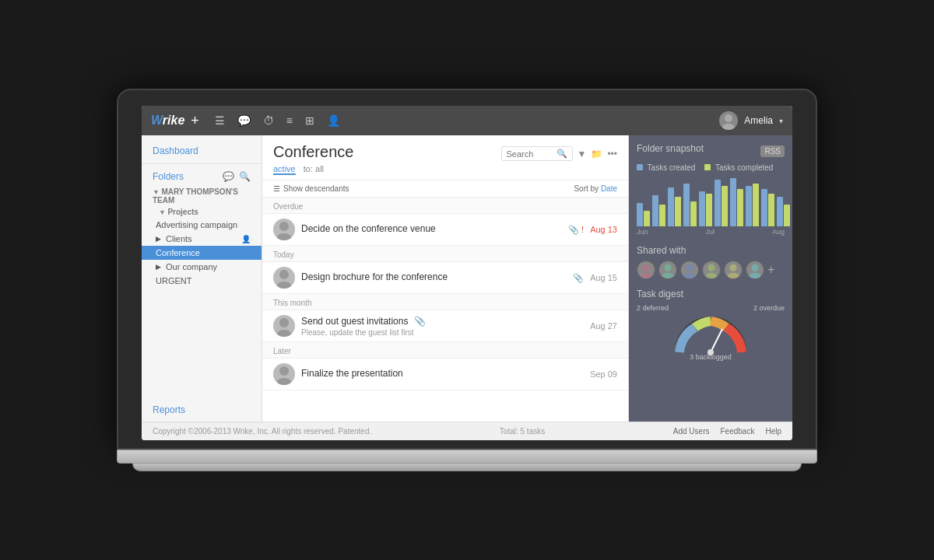  I want to click on folder-title: Conference, so click(313, 152).